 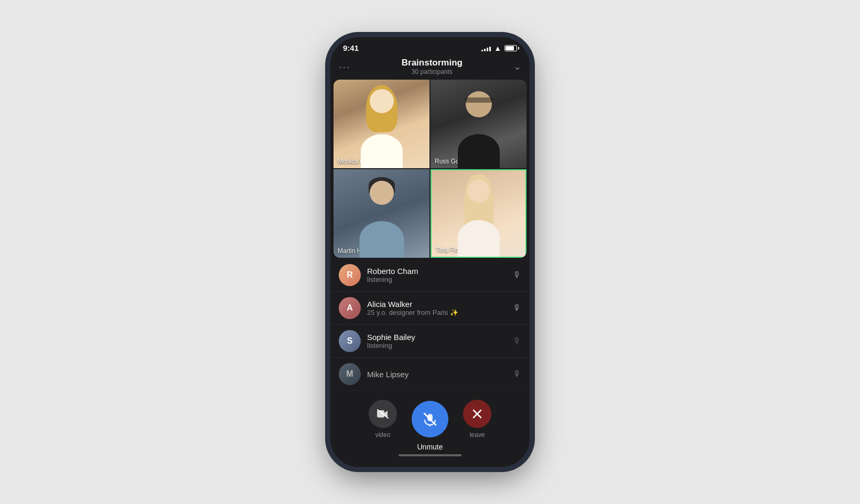 What do you see at coordinates (350, 374) in the screenshot?
I see `avatar-mike: M` at bounding box center [350, 374].